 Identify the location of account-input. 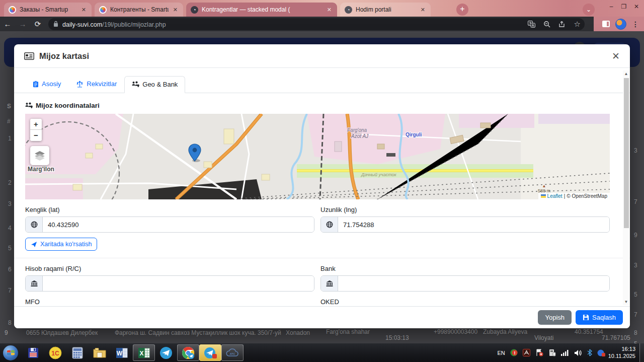
(178, 283).